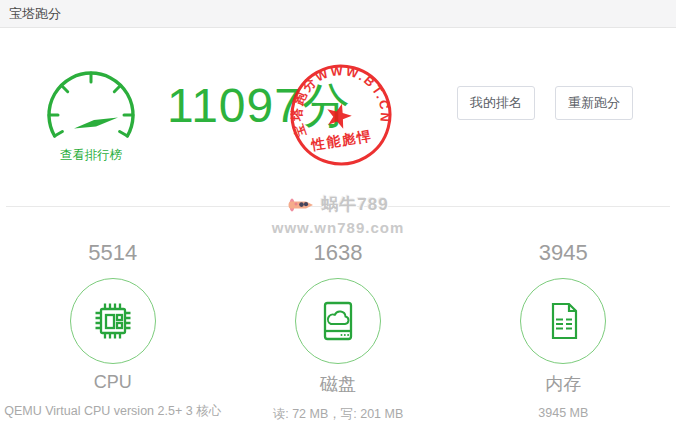  I want to click on disk-icon, so click(338, 321).